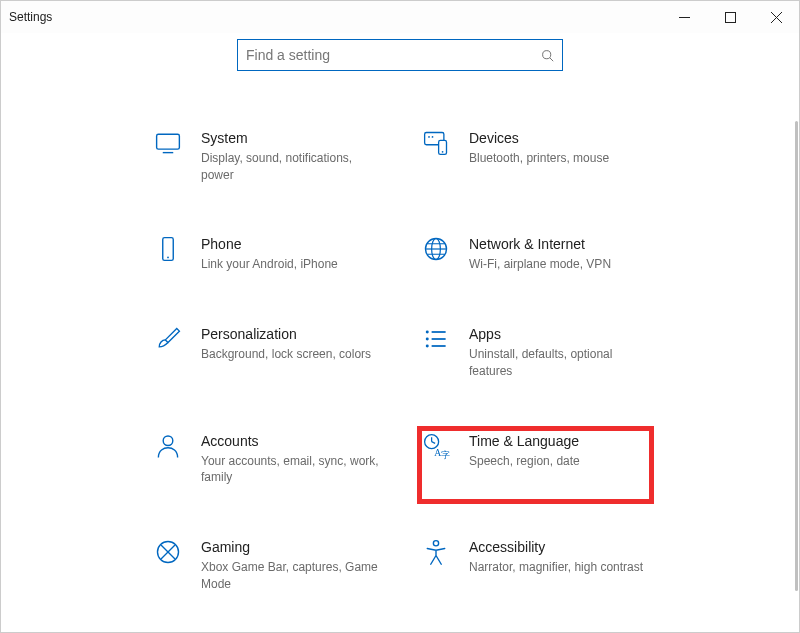 The width and height of the screenshot is (800, 633). Describe the element at coordinates (287, 459) in the screenshot. I see `category-accounts: Accounts Your accounts, email, sync, wor…` at that location.